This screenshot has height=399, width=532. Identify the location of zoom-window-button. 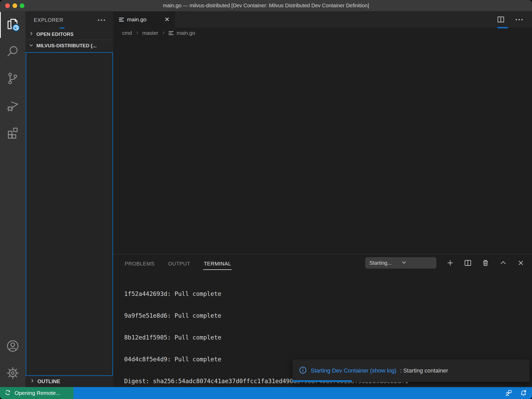
(22, 6).